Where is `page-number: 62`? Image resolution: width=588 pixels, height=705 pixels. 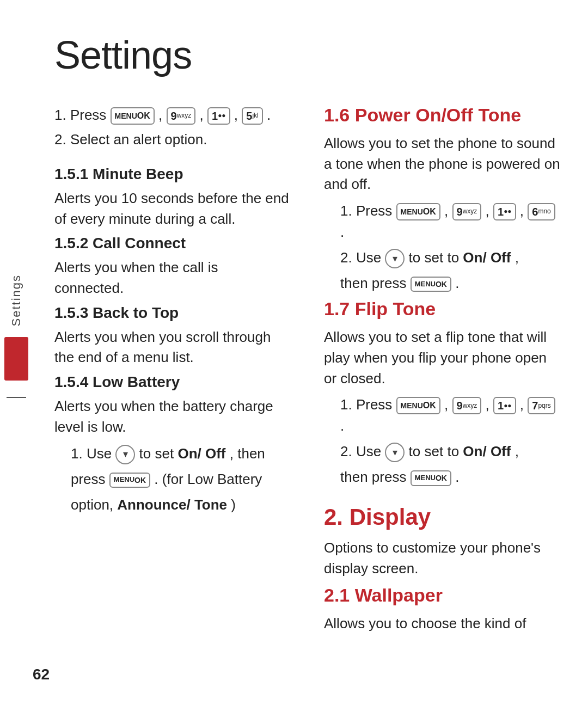 page-number: 62 is located at coordinates (41, 675).